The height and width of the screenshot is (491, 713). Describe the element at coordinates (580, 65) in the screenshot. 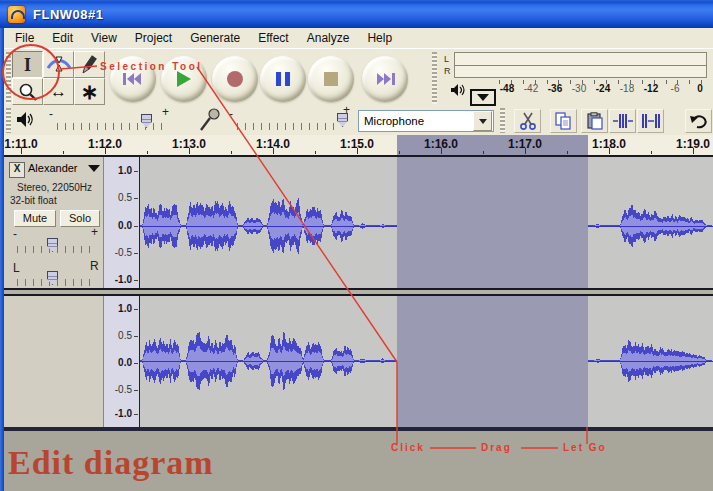

I see `output-level-meter` at that location.